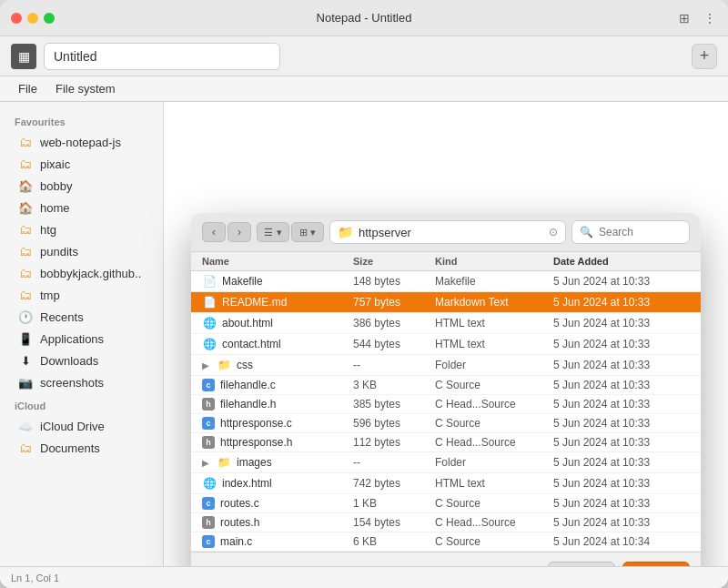  Describe the element at coordinates (446, 484) in the screenshot. I see `file-row: 🌐 index.html 742 bytes HTML text 5 Jun 2…` at that location.